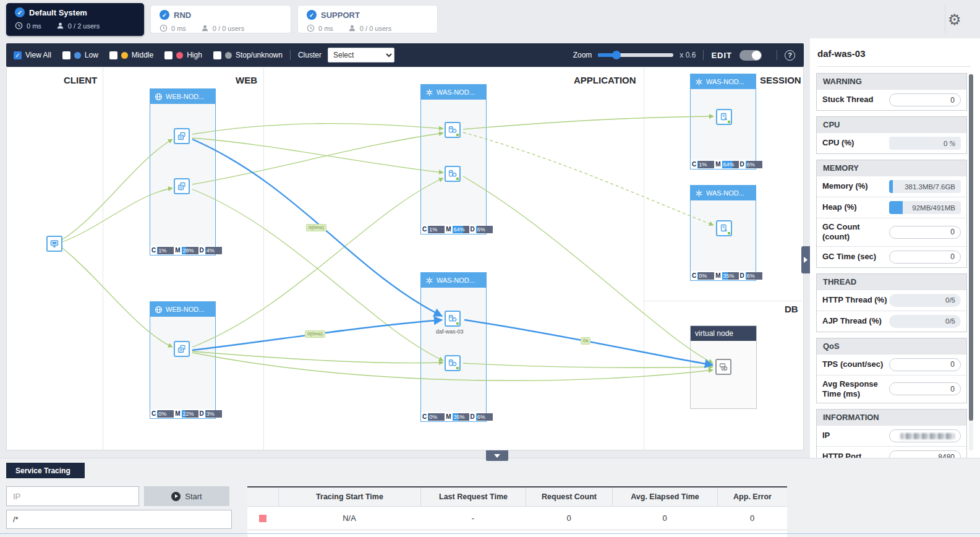 The height and width of the screenshot is (537, 980). Describe the element at coordinates (925, 208) in the screenshot. I see `heap-value-bar: 92MB/491MB` at that location.